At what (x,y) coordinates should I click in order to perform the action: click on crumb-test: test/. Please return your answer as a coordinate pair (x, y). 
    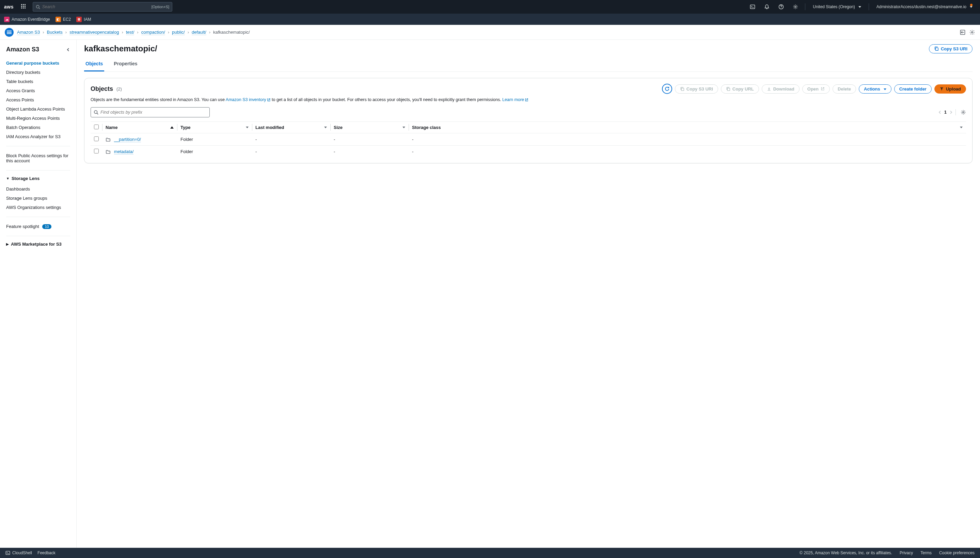
    Looking at the image, I should click on (130, 32).